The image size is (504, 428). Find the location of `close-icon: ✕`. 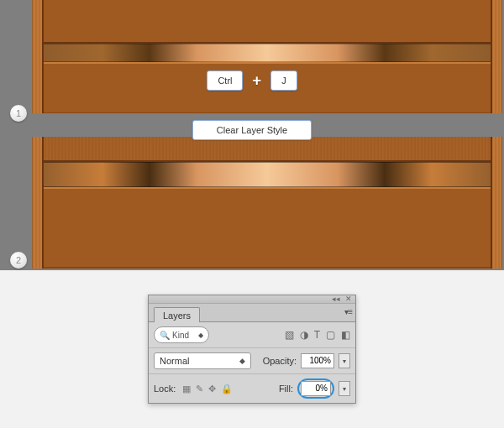

close-icon: ✕ is located at coordinates (349, 299).